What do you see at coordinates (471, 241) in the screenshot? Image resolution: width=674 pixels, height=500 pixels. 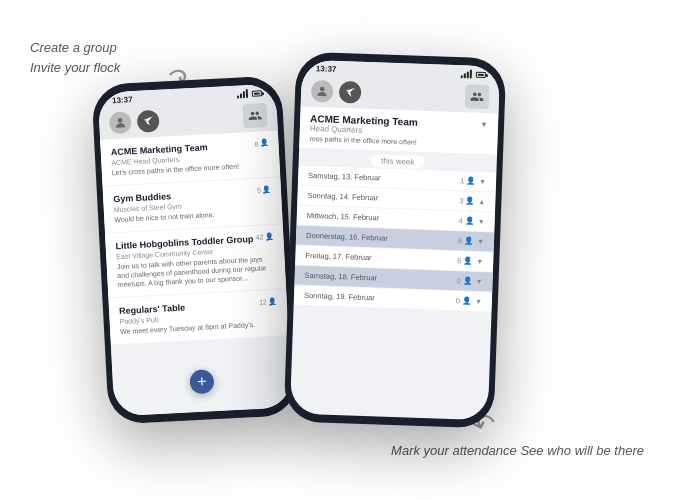 I see `event-count-3: 8 👤 ▼` at bounding box center [471, 241].